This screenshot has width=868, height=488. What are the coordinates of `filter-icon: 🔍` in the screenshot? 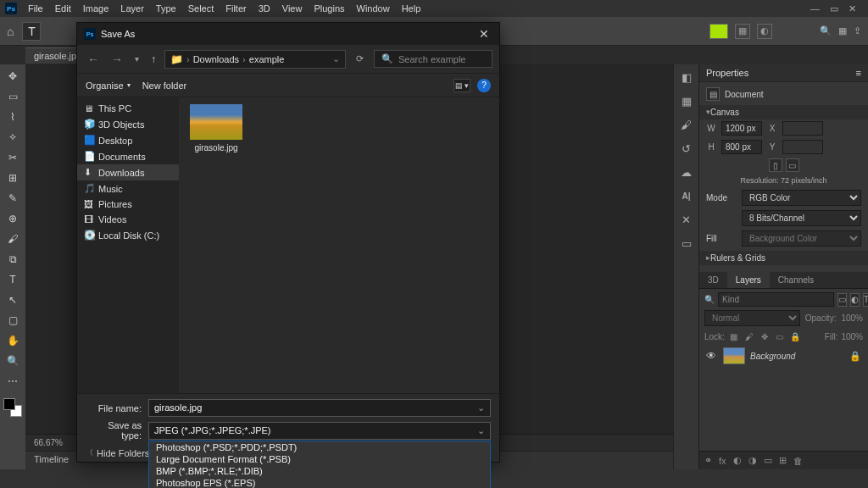 It's located at (709, 300).